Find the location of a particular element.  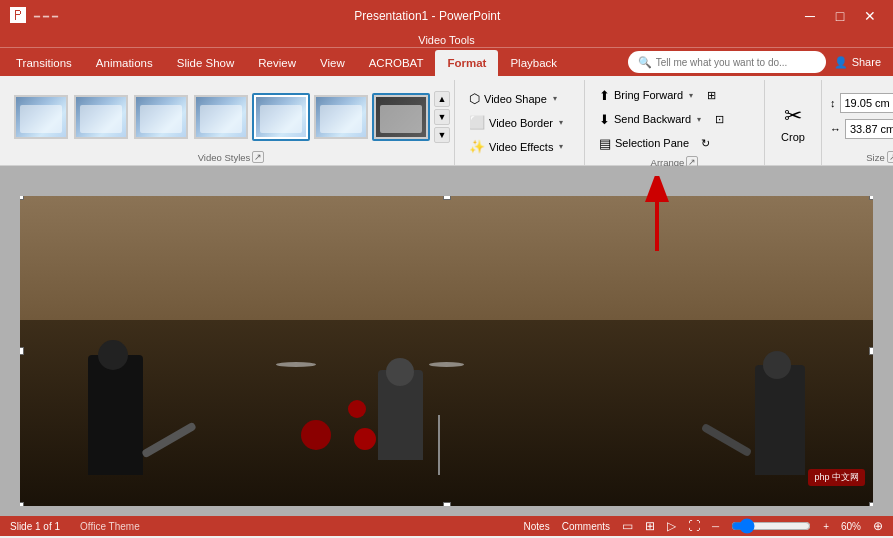

video-tools-label: Video Tools is located at coordinates (446, 40).